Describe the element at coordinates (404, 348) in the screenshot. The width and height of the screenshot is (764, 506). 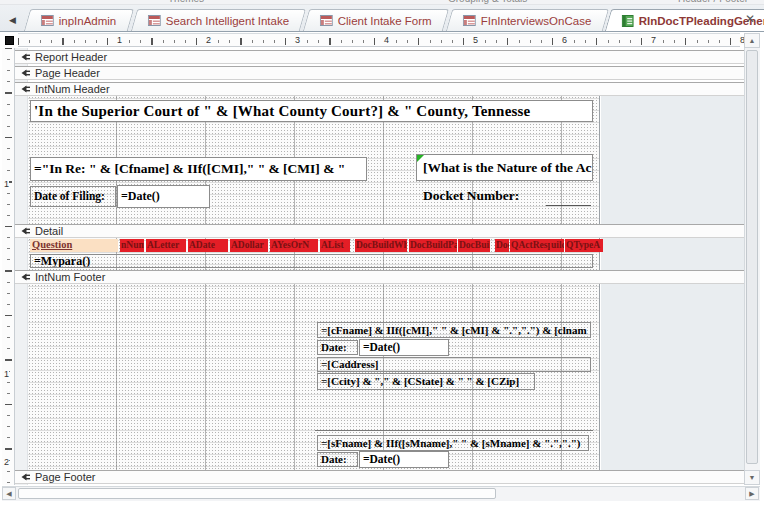
I see `date-value-1: =Date()` at that location.